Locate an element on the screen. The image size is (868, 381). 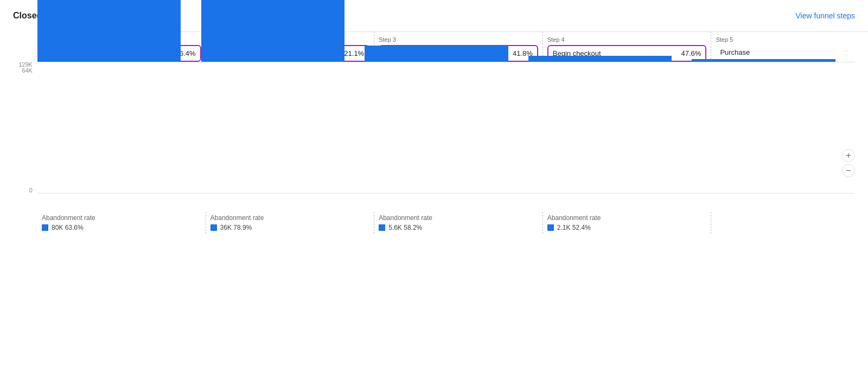
grid-line-mid is located at coordinates (446, 62).